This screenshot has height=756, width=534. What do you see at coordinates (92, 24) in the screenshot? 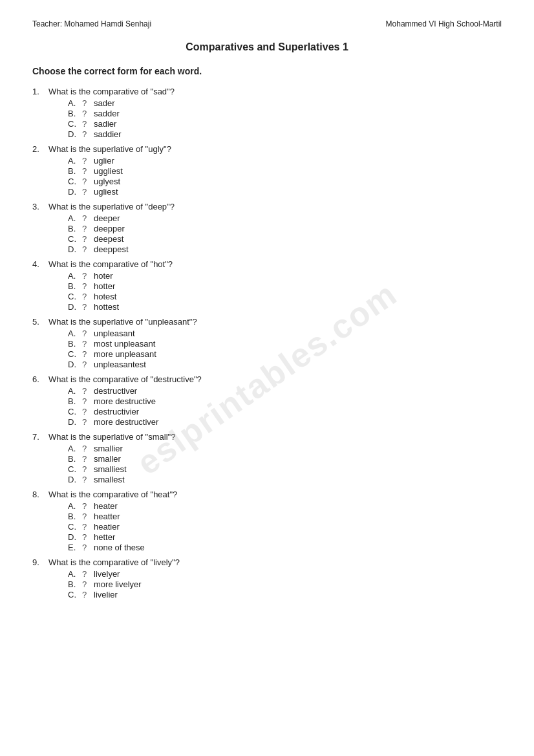
I see `teacher-name: Teacher: Mohamed Hamdi Senhaji` at bounding box center [92, 24].